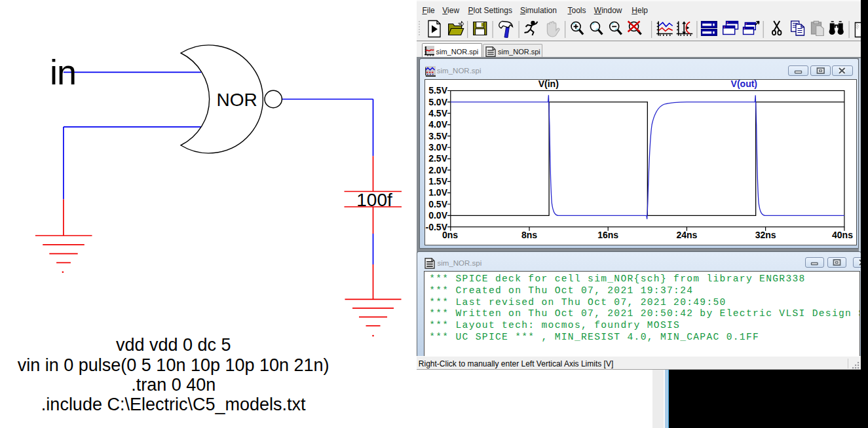 Image resolution: width=868 pixels, height=428 pixels. Describe the element at coordinates (645, 313) in the screenshot. I see `svg-text:*** Written on Thu Oct 07, 202: *** Written on Thu Oct 07, 2021 20:50:42…` at that location.